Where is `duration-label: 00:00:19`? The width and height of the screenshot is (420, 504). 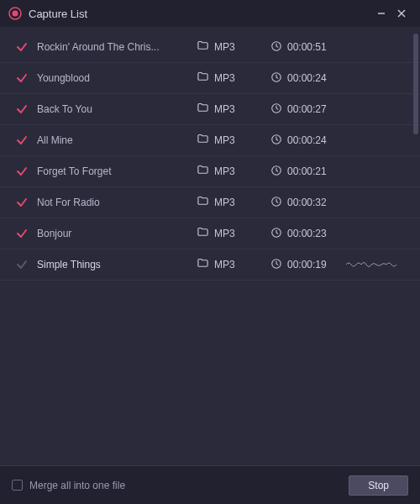
duration-label: 00:00:19 is located at coordinates (307, 265).